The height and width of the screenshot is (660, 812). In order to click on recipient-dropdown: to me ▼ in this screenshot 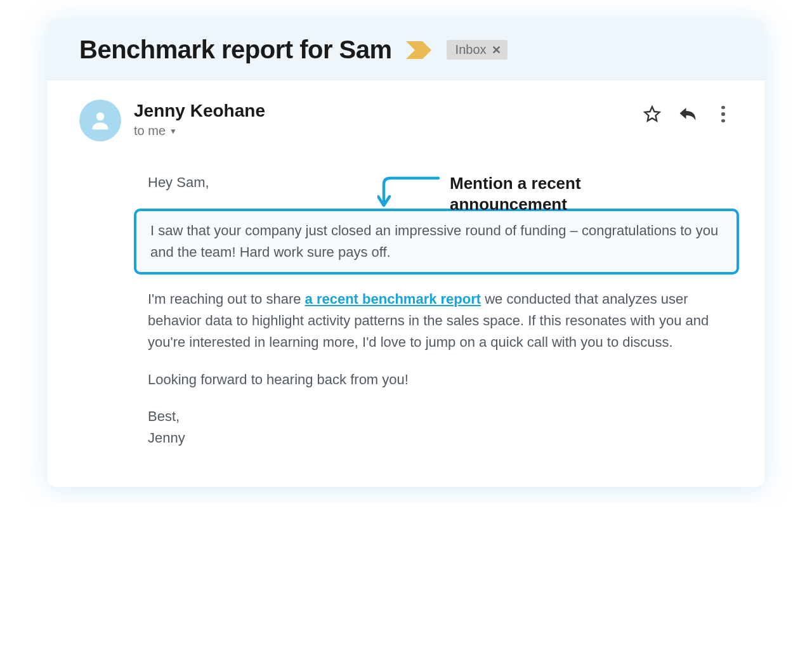, I will do `click(382, 131)`.